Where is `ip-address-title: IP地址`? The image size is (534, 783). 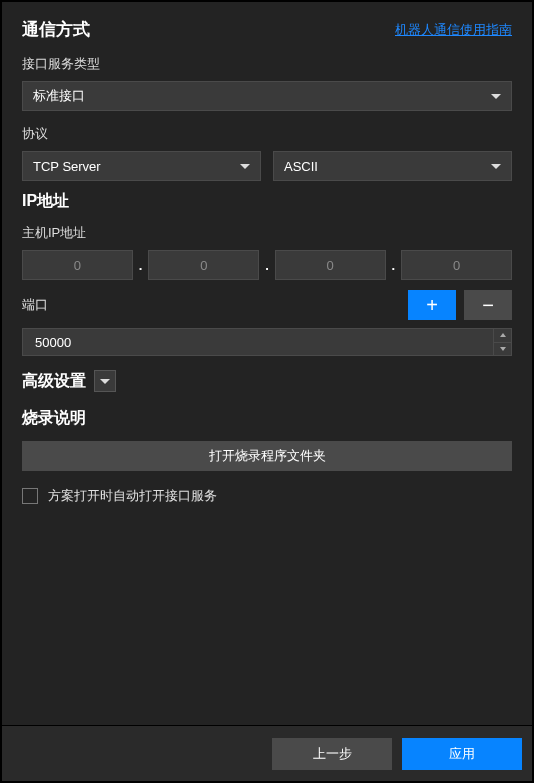 ip-address-title: IP地址 is located at coordinates (267, 202).